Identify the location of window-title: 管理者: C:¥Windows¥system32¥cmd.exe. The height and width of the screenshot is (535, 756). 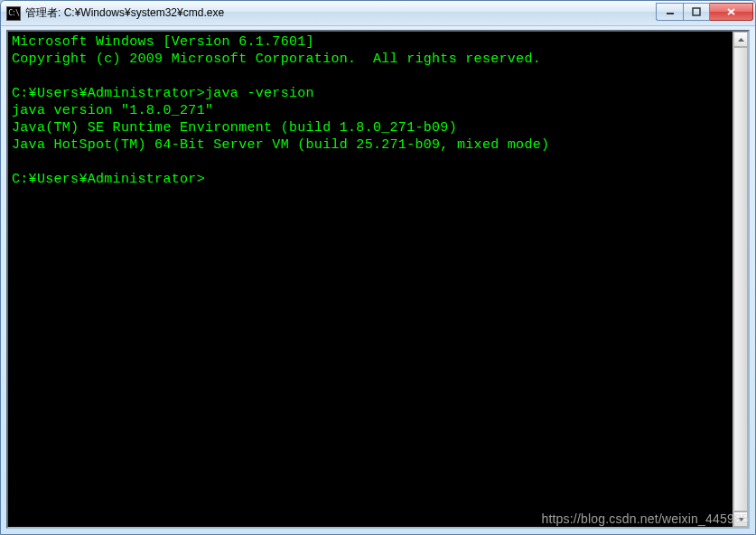
(341, 13).